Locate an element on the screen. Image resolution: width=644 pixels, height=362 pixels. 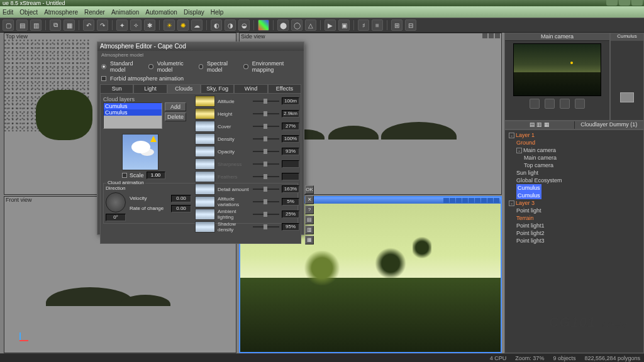
slider-value: 27% is located at coordinates (291, 126).